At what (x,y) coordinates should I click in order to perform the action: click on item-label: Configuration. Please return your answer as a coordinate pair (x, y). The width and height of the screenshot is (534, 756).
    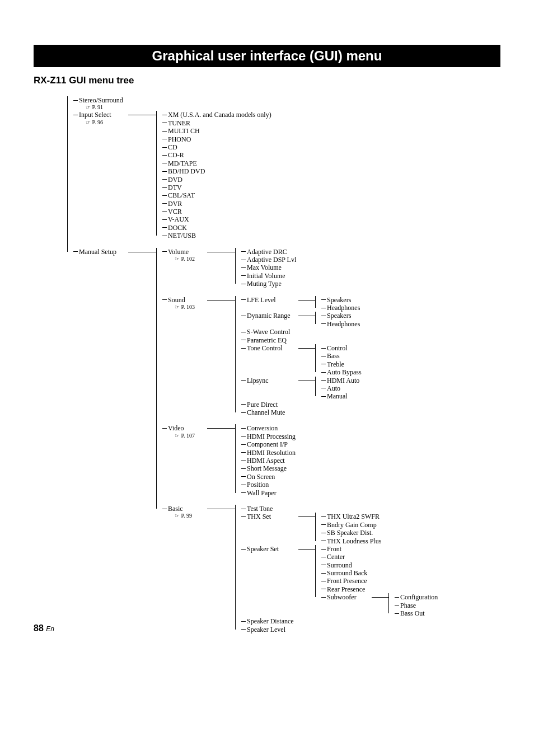
    Looking at the image, I should click on (419, 597).